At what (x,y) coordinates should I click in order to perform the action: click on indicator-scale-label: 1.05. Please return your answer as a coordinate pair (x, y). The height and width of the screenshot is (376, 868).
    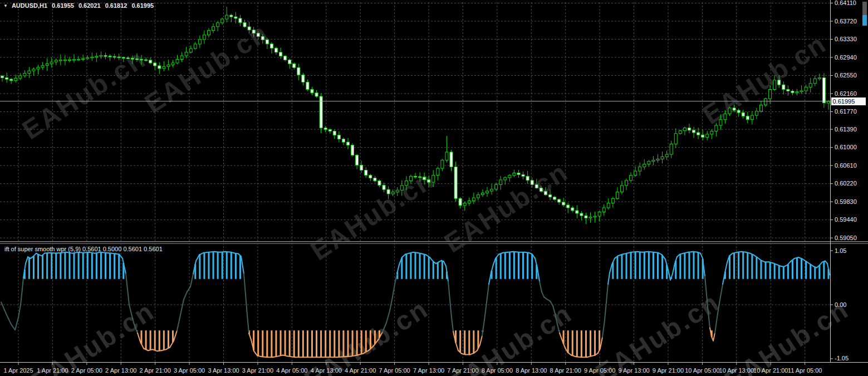
    Looking at the image, I should click on (841, 251).